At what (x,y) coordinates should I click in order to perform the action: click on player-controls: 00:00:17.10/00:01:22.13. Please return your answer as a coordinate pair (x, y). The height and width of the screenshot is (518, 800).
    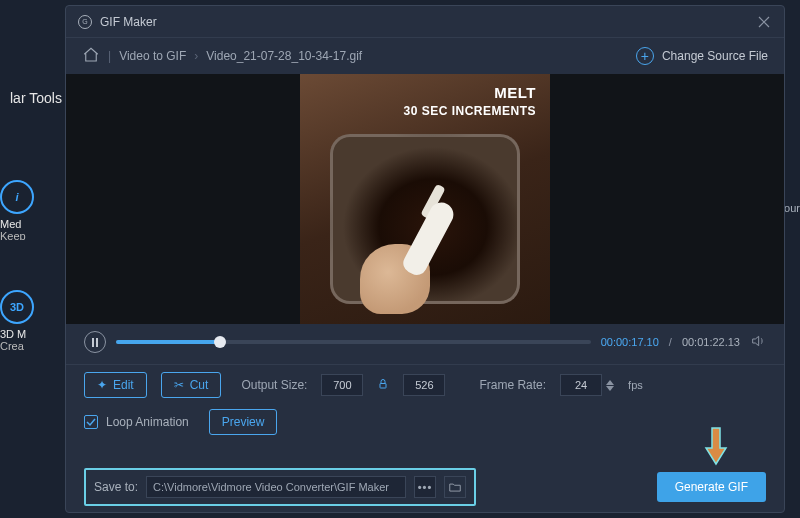
    Looking at the image, I should click on (425, 342).